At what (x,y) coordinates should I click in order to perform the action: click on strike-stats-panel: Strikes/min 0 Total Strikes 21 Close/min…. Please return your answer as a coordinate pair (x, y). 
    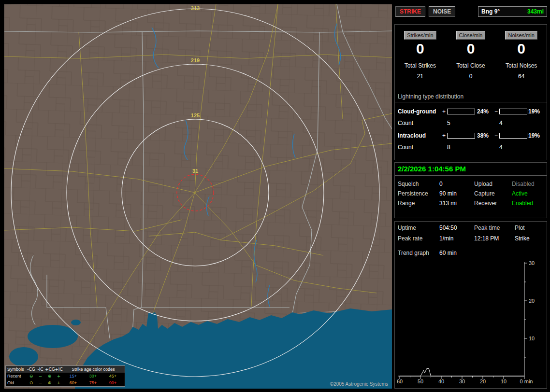
    Looking at the image, I should click on (471, 92).